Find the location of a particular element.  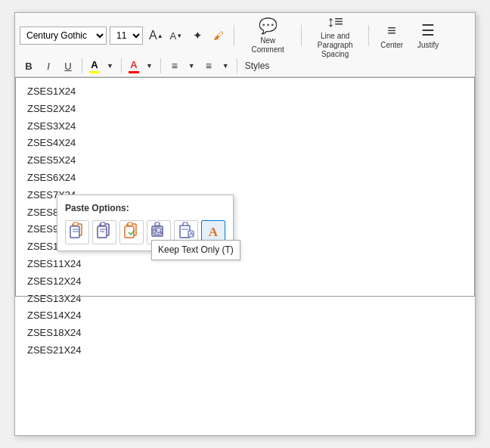

numbering-dropdown-button: ▼ is located at coordinates (225, 66).